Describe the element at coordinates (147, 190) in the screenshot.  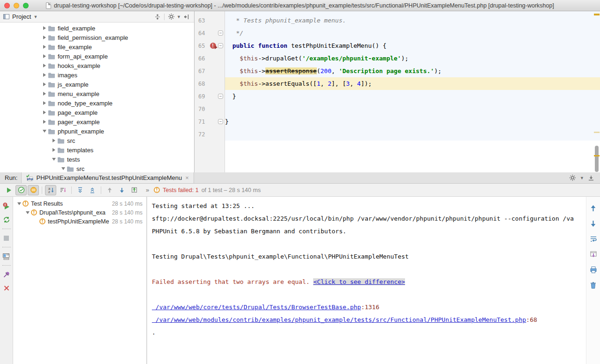
I see `toolbar-overflow-chevron: »` at that location.